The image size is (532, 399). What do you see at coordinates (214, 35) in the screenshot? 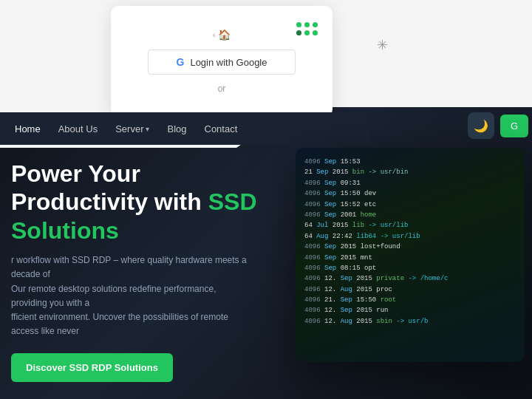
I see `chevron-left-icon: ‹` at bounding box center [214, 35].